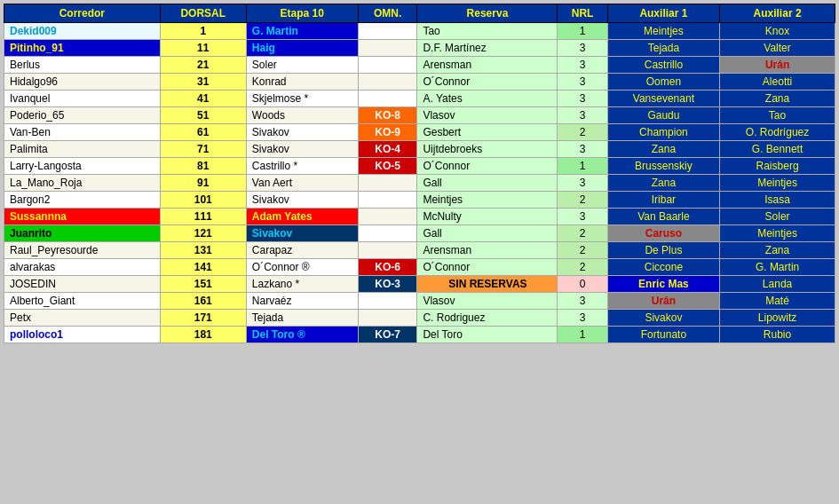 The image size is (839, 504). Describe the element at coordinates (202, 284) in the screenshot. I see `dorsal-cell: 151` at that location.